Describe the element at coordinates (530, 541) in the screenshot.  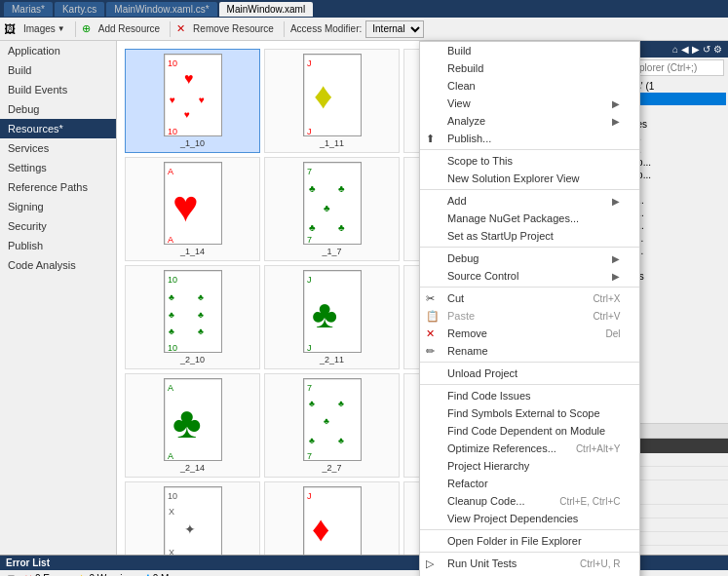
I see `cm-item-open-folder: Open Folder in File Explorer` at that location.